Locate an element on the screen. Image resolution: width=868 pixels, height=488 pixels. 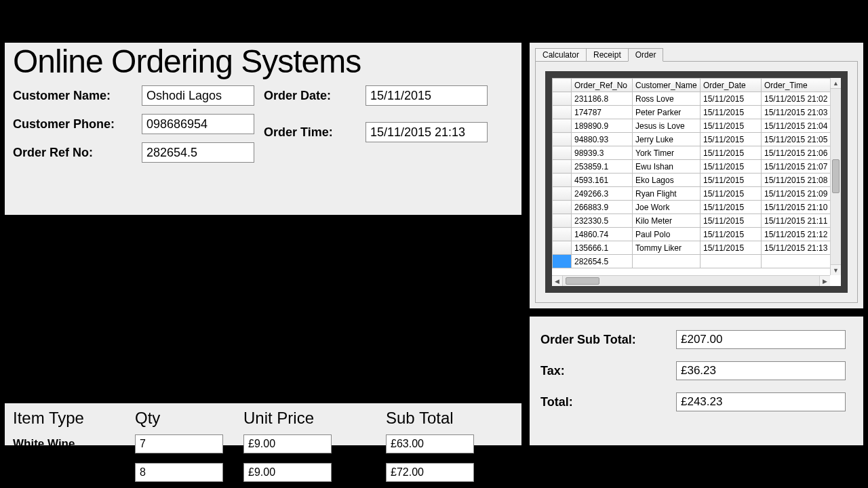
order-ref-input is located at coordinates (198, 152).